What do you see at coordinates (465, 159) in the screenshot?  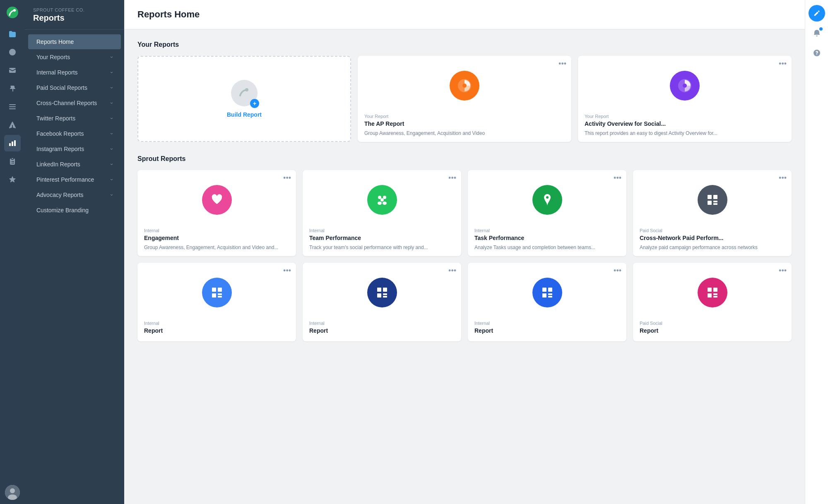 I see `sprout-reports-section-title: Sprout Reports` at bounding box center [465, 159].